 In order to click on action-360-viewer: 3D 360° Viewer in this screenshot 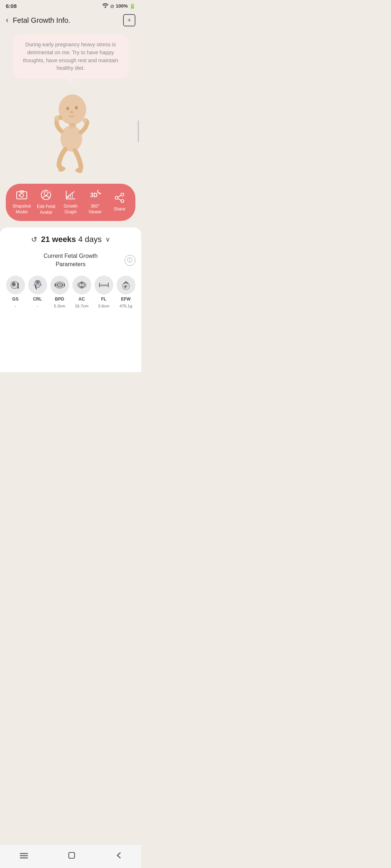, I will do `click(95, 203)`.